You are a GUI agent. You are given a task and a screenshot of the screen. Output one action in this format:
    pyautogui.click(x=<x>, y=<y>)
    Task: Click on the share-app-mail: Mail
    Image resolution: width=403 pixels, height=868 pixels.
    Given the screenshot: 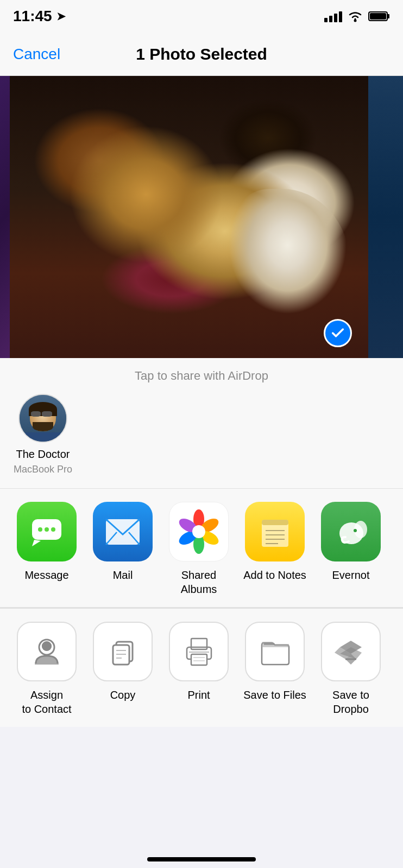 What is the action you would take?
    pyautogui.click(x=123, y=549)
    